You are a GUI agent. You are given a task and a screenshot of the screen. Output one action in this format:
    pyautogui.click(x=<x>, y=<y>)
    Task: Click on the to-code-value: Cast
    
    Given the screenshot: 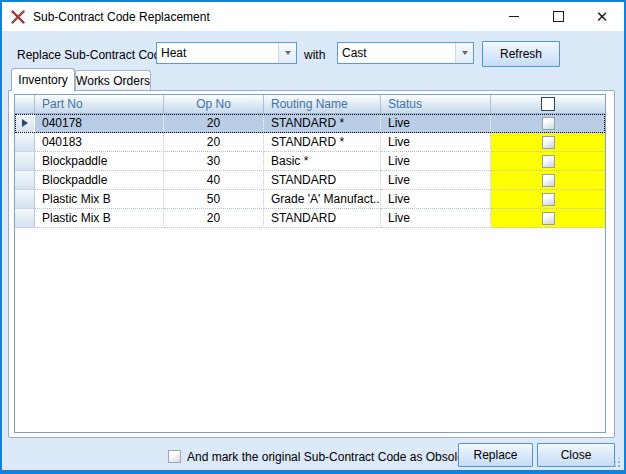 What is the action you would take?
    pyautogui.click(x=396, y=53)
    